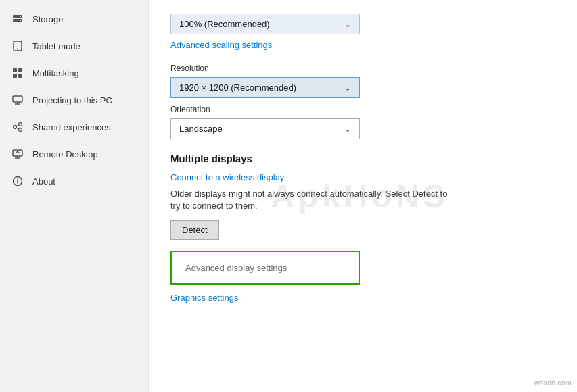 Image resolution: width=577 pixels, height=392 pixels. I want to click on multiple-displays-heading: Multiple displays, so click(363, 158).